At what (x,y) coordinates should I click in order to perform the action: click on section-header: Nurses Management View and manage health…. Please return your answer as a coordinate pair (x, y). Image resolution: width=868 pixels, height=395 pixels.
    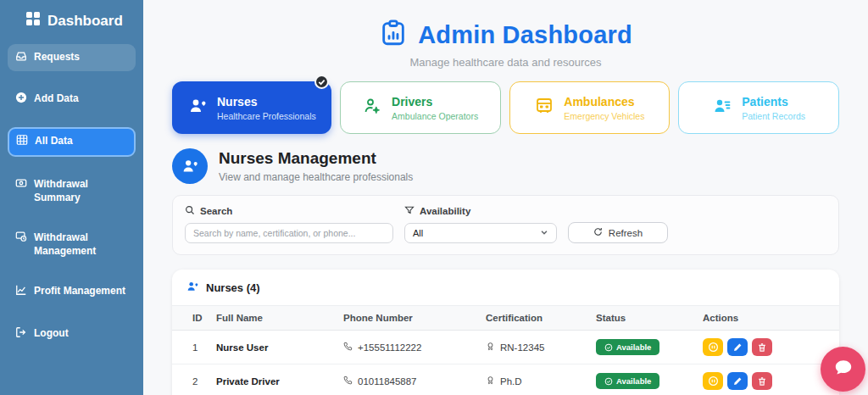
    Looking at the image, I should click on (505, 166).